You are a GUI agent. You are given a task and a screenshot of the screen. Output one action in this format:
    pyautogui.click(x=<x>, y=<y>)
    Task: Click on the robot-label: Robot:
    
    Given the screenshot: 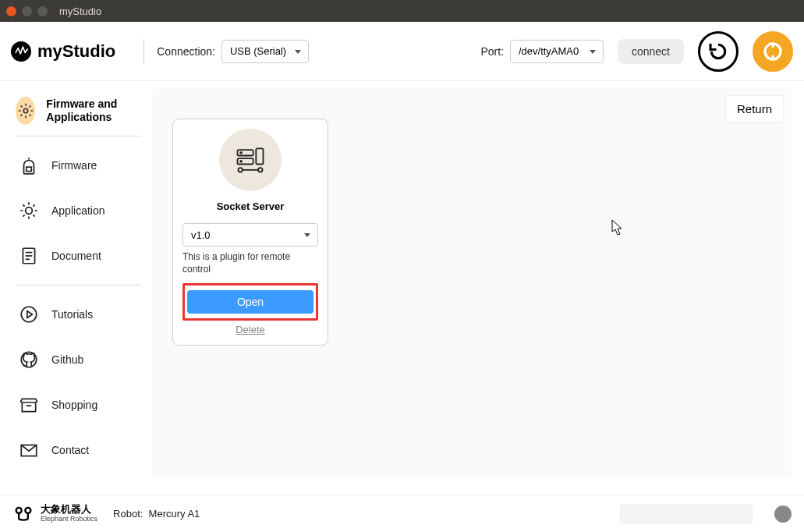 What is the action you would take?
    pyautogui.click(x=128, y=513)
    